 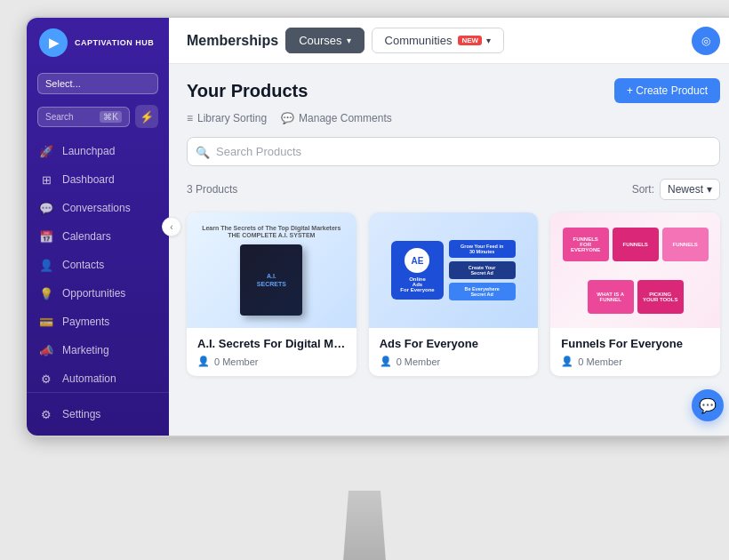 What do you see at coordinates (147, 116) in the screenshot?
I see `lightning-button: ⚡` at bounding box center [147, 116].